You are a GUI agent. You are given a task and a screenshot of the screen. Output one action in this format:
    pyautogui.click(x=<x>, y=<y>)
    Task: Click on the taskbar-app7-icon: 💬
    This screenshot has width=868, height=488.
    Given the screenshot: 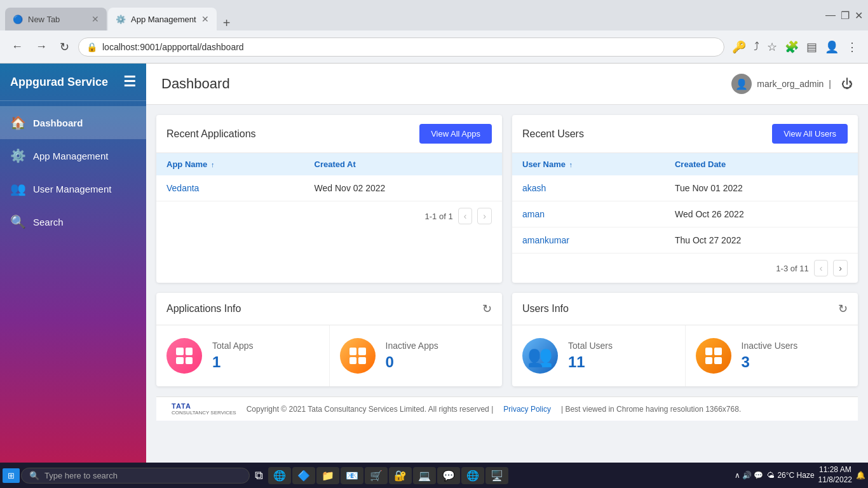 What is the action you would take?
    pyautogui.click(x=449, y=475)
    